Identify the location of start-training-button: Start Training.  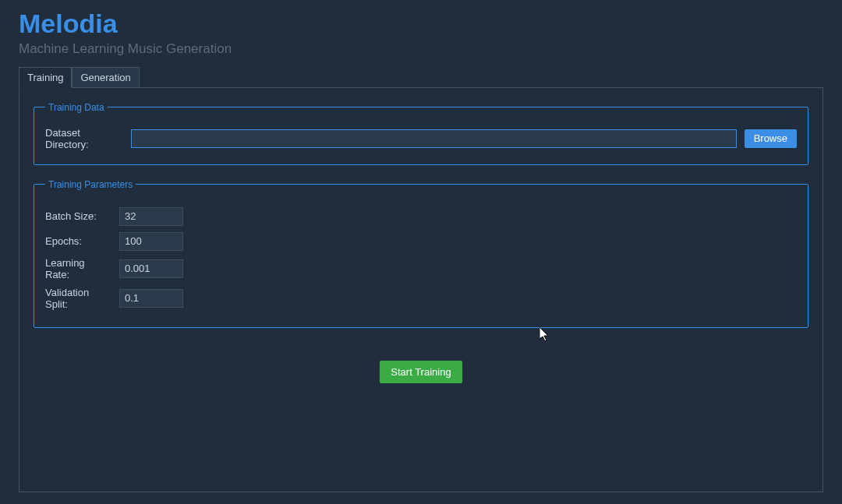
(421, 372).